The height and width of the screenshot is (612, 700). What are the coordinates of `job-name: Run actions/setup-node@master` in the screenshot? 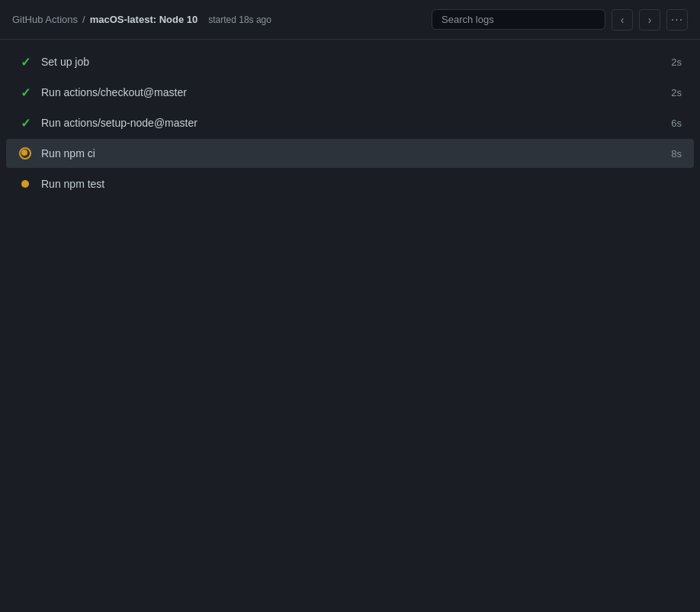 It's located at (119, 123).